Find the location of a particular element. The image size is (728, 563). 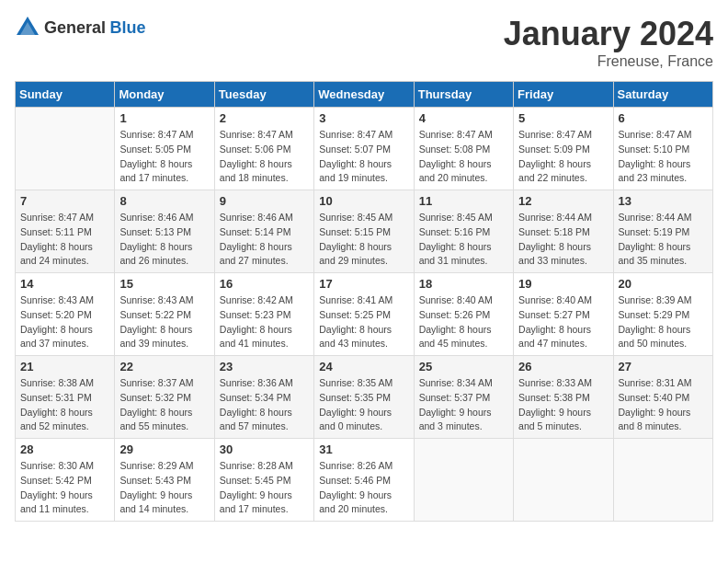

day-info: Sunrise: 8:33 AMSunset: 5:38 PMDaylight:… is located at coordinates (563, 405).